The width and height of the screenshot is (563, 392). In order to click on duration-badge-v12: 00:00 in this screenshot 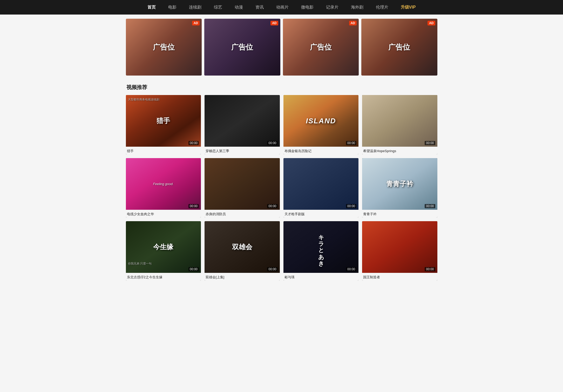, I will do `click(430, 269)`.